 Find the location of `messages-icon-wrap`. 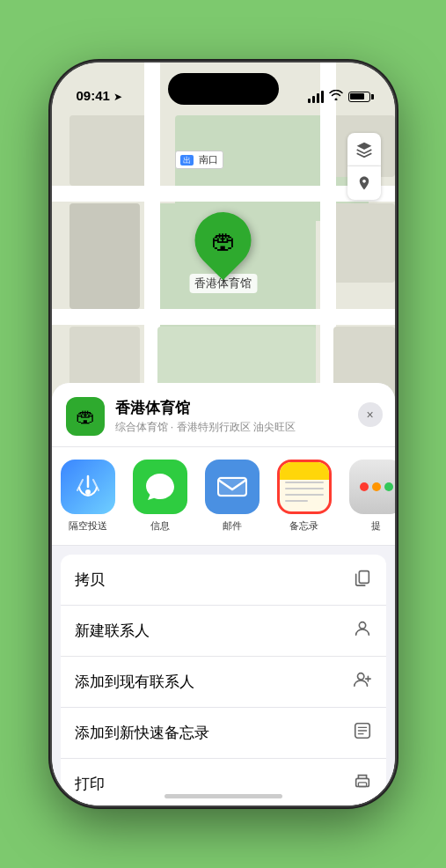

messages-icon-wrap is located at coordinates (160, 487).